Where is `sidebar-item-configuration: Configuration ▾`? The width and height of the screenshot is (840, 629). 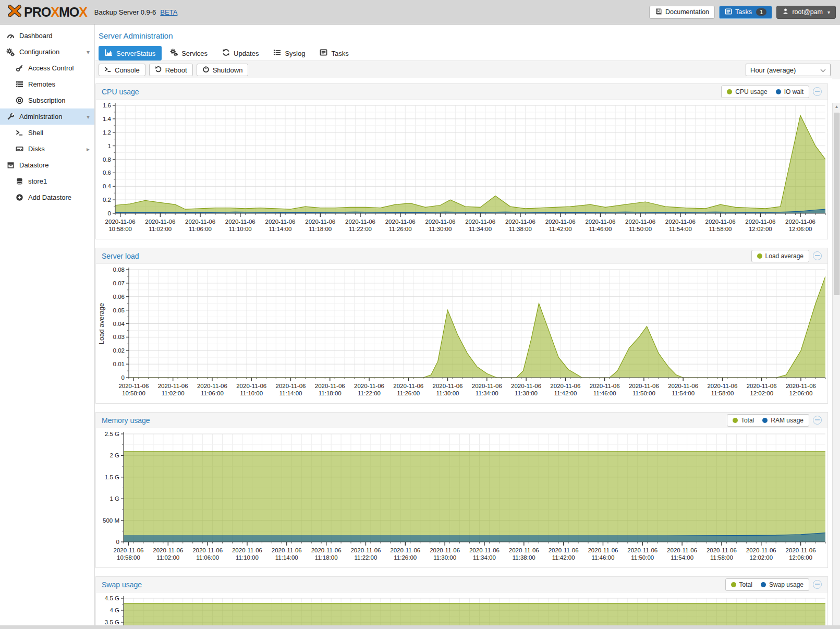
sidebar-item-configuration: Configuration ▾ is located at coordinates (47, 52).